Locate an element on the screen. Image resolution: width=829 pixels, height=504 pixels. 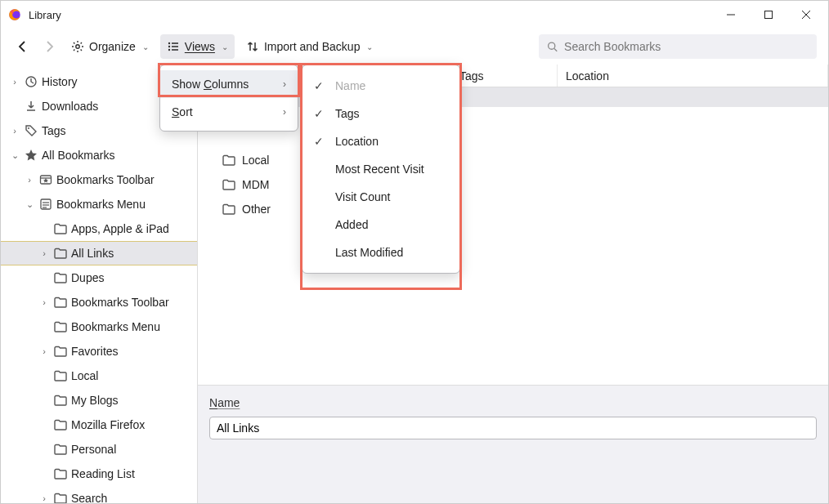
titlebar: Library is located at coordinates (414, 15).